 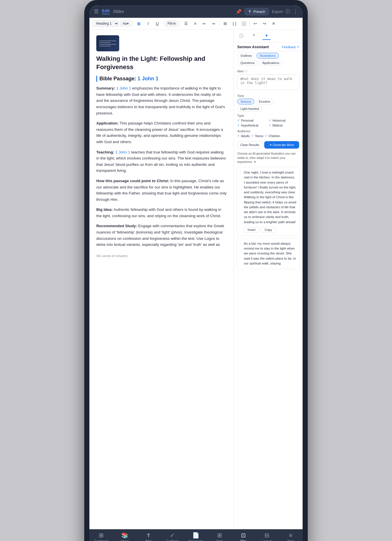 What do you see at coordinates (295, 11) in the screenshot?
I see `more-icon: ⋮` at bounding box center [295, 11].